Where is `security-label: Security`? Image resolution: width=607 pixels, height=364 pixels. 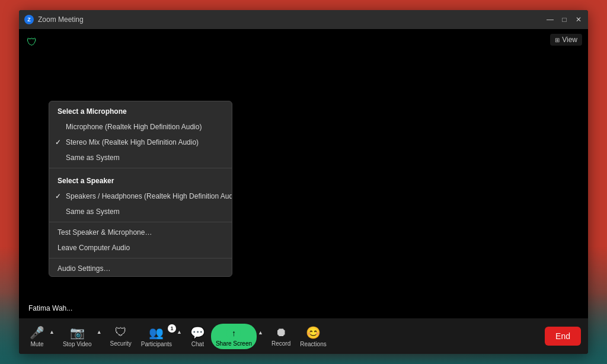 security-label: Security is located at coordinates (121, 344).